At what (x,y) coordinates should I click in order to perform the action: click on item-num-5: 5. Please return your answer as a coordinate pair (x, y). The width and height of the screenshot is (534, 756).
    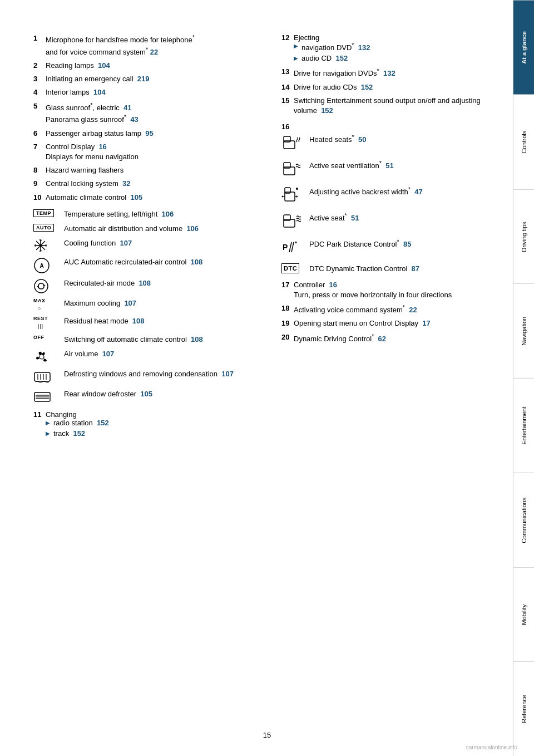
    Looking at the image, I should click on (39, 114).